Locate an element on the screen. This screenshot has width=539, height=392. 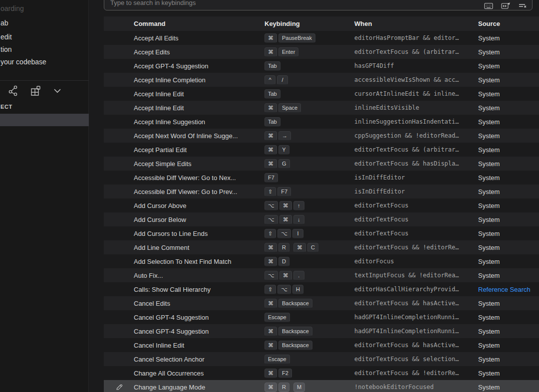
table-row: Accept Inline Completion^/accessibleView… is located at coordinates (321, 80).